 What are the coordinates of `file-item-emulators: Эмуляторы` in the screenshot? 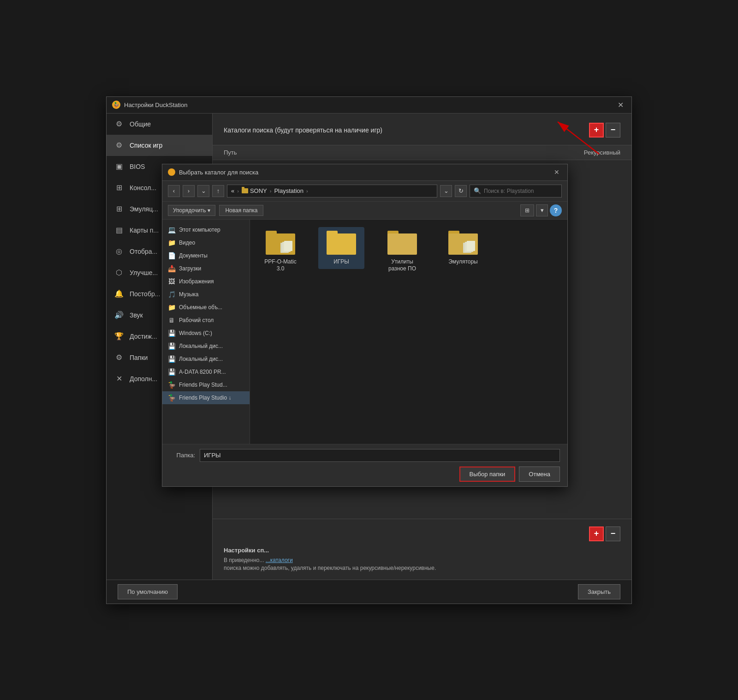 It's located at (463, 248).